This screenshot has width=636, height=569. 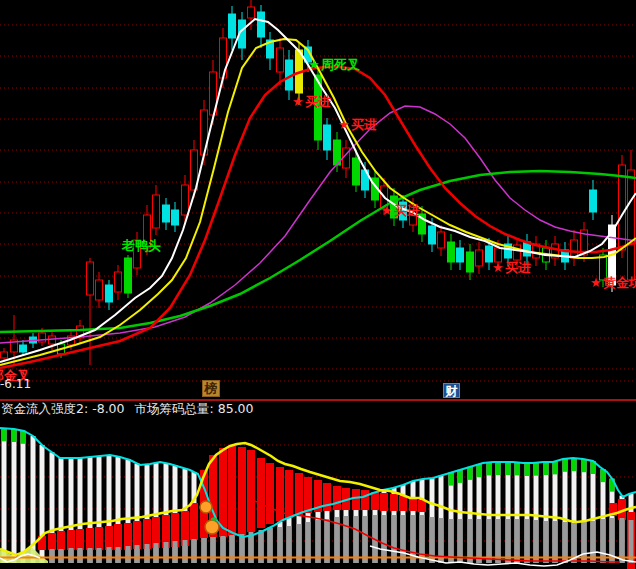 What do you see at coordinates (211, 388) in the screenshot?
I see `bang-badge: 榜` at bounding box center [211, 388].